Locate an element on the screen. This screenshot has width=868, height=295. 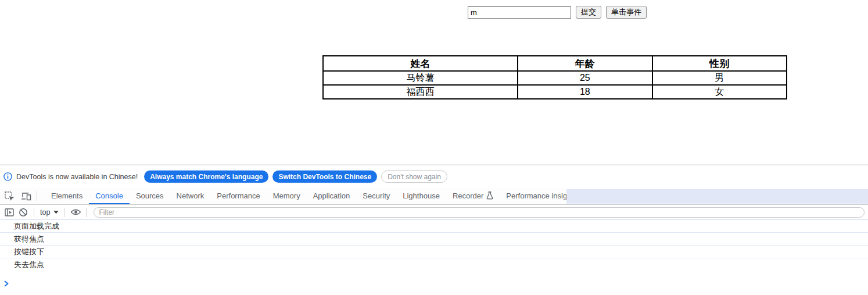
table-cell: 福西西 is located at coordinates (421, 92).